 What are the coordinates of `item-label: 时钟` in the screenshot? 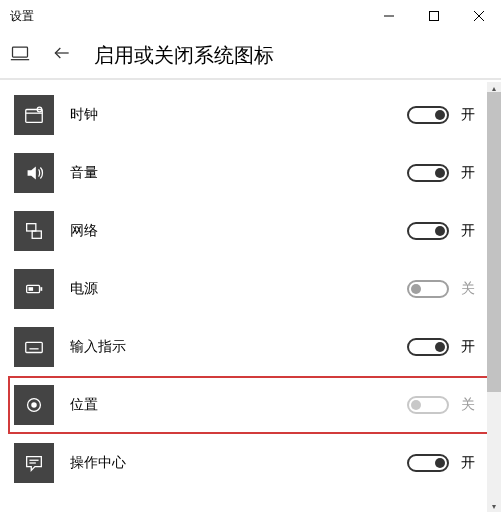 It's located at (84, 115).